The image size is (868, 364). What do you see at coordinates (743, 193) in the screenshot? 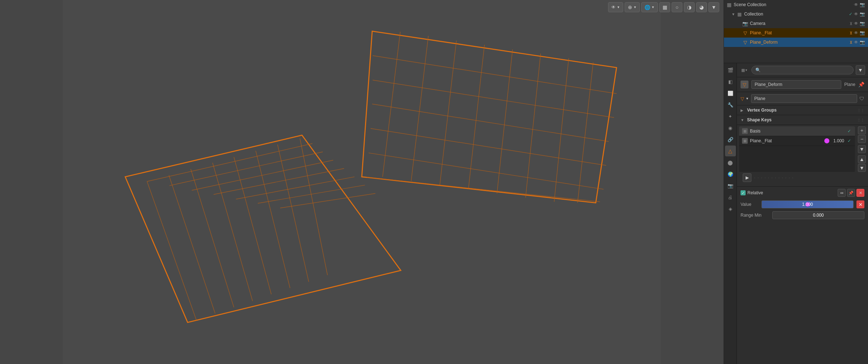
I see `relative-checkbox: ✓` at bounding box center [743, 193].